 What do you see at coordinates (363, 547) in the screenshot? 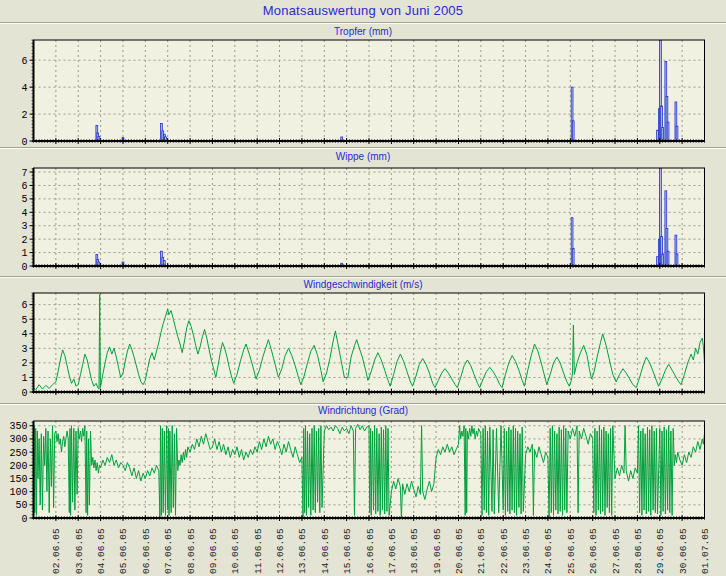
I see `x-axis-date-labels: 02.06.0503.06.0504.06.0505.06.0506.06.05…` at bounding box center [363, 547].